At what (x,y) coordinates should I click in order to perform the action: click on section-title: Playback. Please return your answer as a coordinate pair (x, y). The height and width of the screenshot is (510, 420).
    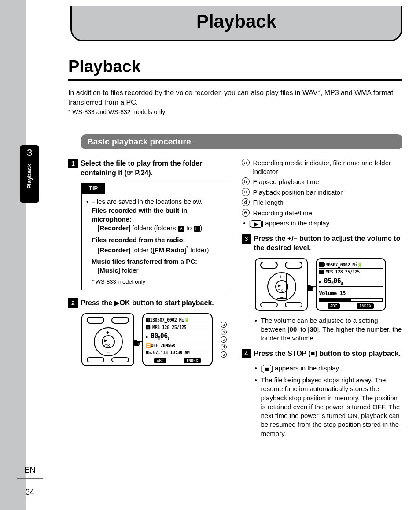
    Looking at the image, I should click on (105, 67).